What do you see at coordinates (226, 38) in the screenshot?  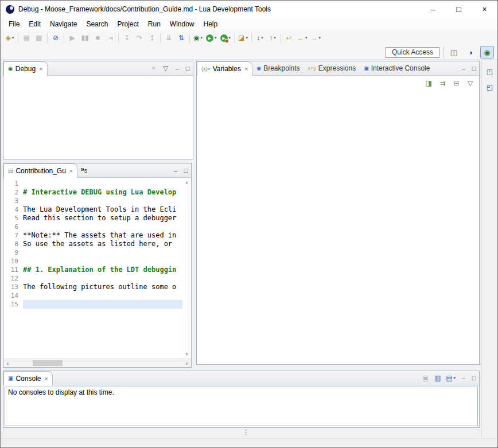 I see `external-tools-button: ▶▾` at bounding box center [226, 38].